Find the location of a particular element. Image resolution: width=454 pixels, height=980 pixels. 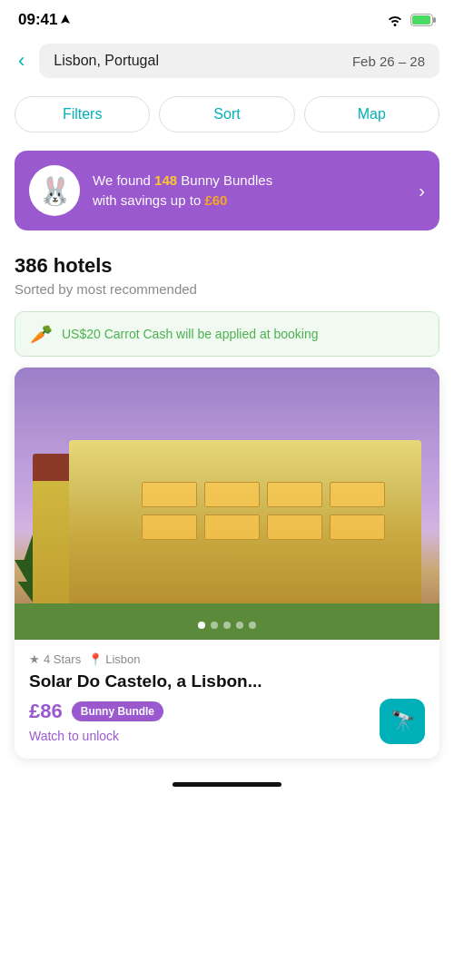

search-bar: ‹ Lisbon, Portugal Feb 26 – 28 is located at coordinates (227, 61).